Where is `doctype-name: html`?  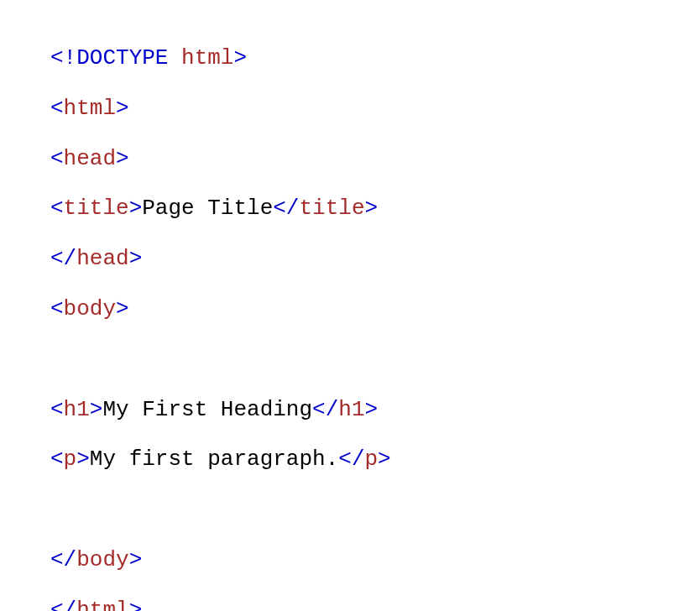 doctype-name: html is located at coordinates (207, 58).